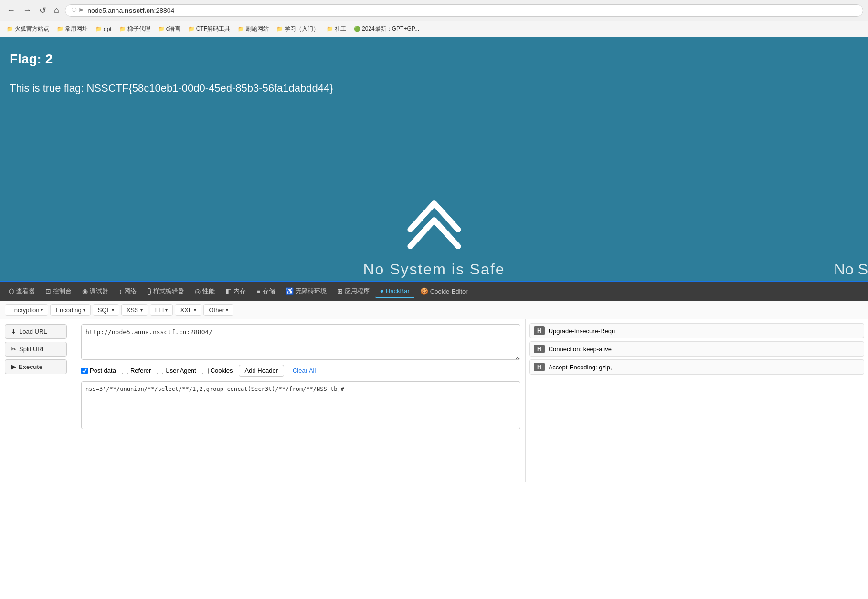 Image resolution: width=868 pixels, height=599 pixels. What do you see at coordinates (540, 331) in the screenshot?
I see `header-badge-upgrade: H` at bounding box center [540, 331].